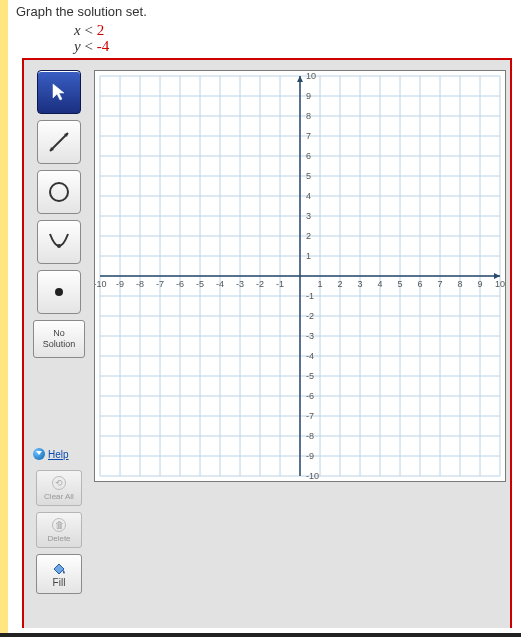  I want to click on inequality-2: y < -4, so click(92, 46).